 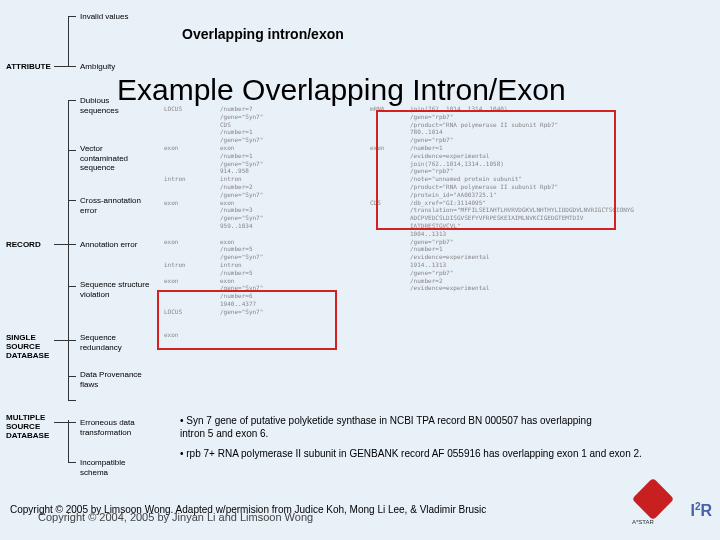 What do you see at coordinates (115, 206) in the screenshot?
I see `side-item: Cross-annotation error` at bounding box center [115, 206].